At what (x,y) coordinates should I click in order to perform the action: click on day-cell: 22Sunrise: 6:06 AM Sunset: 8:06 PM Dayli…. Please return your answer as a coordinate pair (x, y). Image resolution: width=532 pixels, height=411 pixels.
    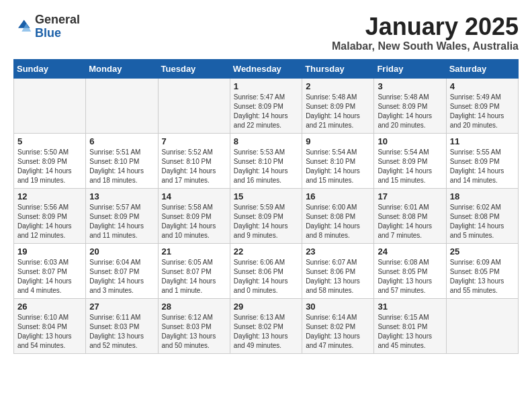
    Looking at the image, I should click on (266, 271).